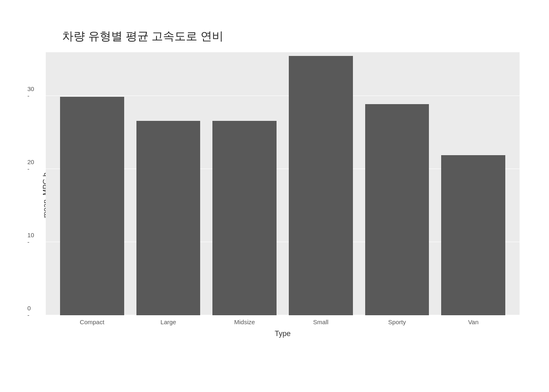 The width and height of the screenshot is (549, 392). I want to click on y-tick-label: 0 -, so click(29, 312).